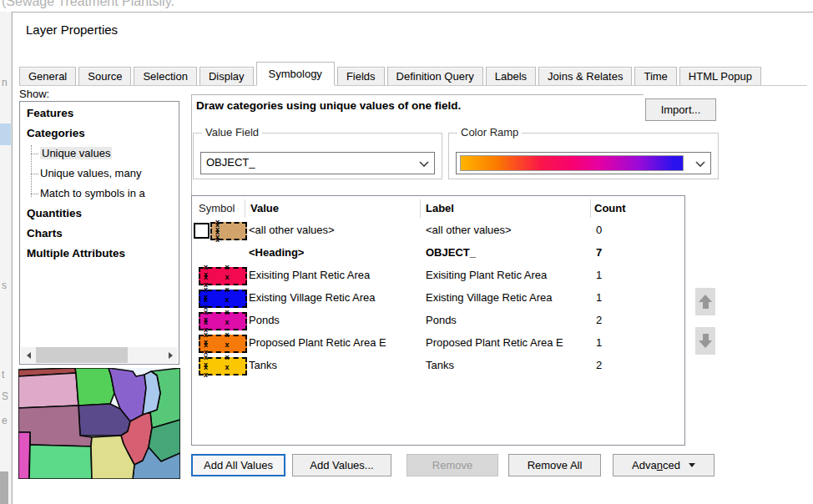  What do you see at coordinates (99, 194) in the screenshot?
I see `show-item-match-symbols: Match to symbols in a` at bounding box center [99, 194].